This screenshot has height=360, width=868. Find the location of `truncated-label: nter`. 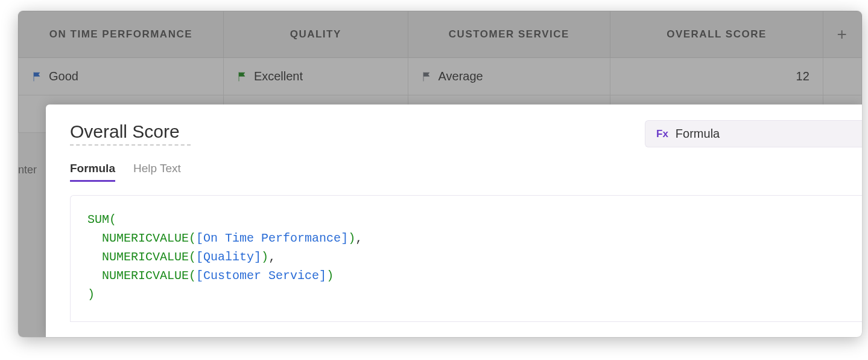

truncated-label: nter is located at coordinates (28, 170).